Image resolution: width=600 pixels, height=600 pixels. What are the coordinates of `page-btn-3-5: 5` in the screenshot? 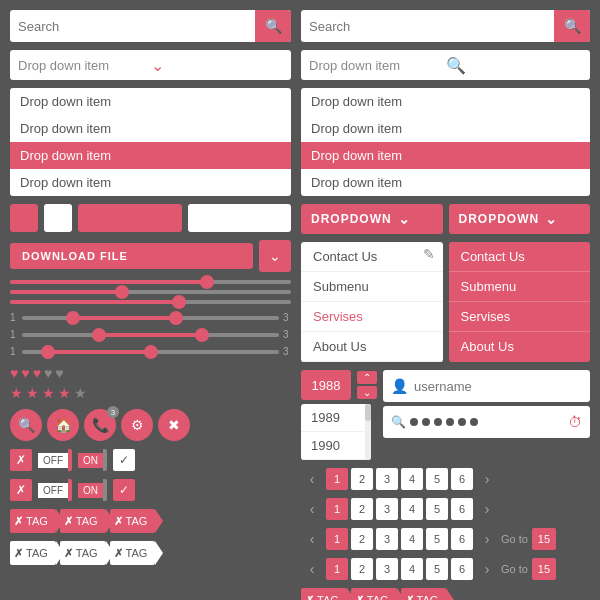 It's located at (437, 539).